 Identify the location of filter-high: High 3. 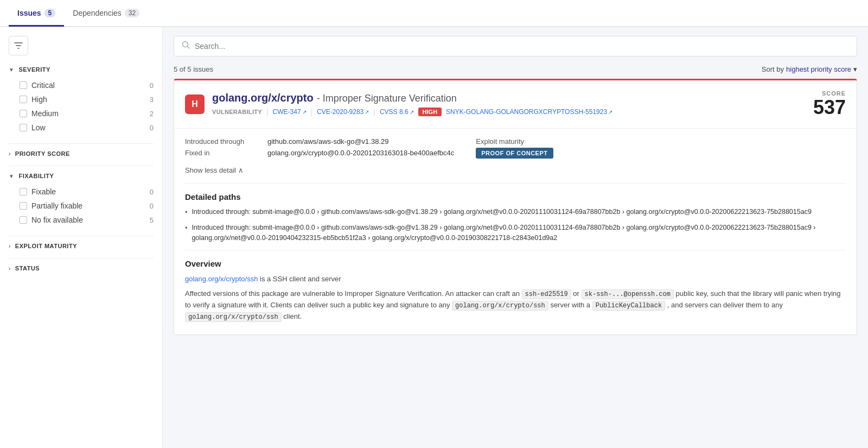
(81, 99).